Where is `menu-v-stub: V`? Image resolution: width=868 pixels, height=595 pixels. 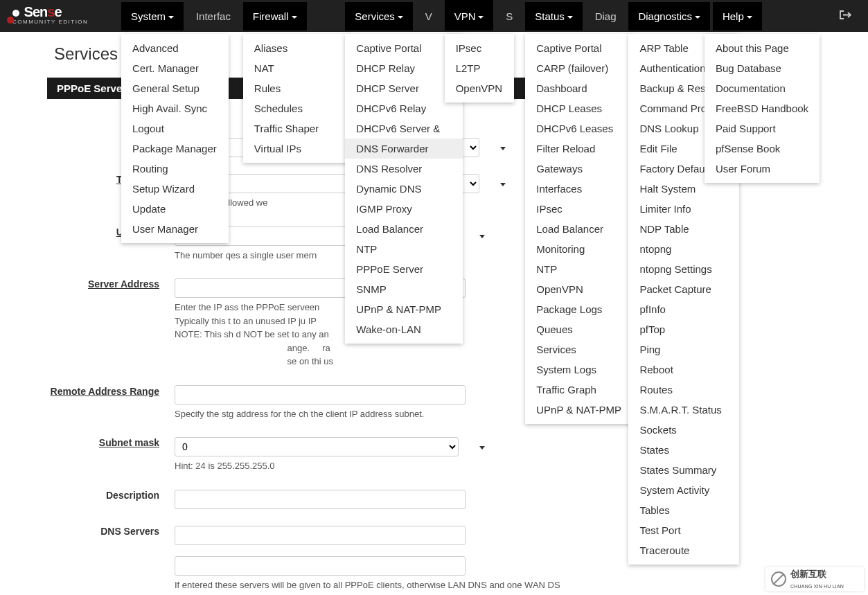 menu-v-stub: V is located at coordinates (429, 17).